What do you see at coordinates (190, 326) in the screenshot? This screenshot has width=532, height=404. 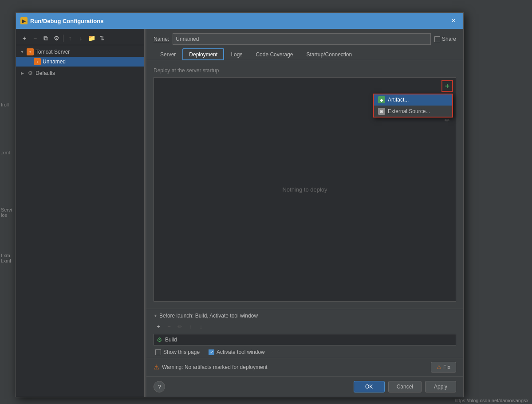 I see `bl-up-button: ↑` at bounding box center [190, 326].